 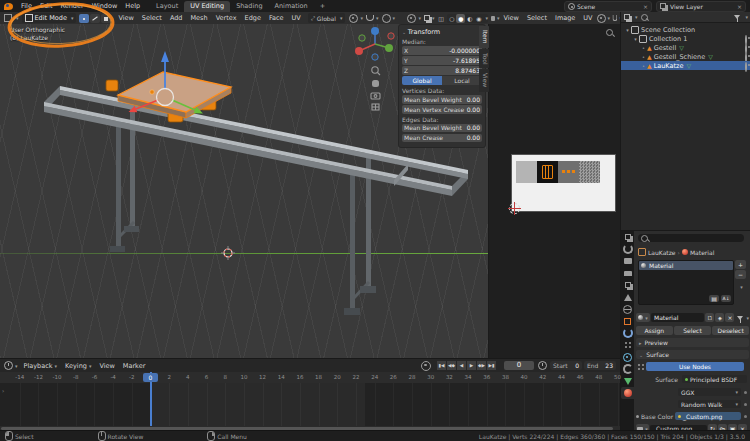 I want to click on play-button: ▶, so click(x=472, y=366).